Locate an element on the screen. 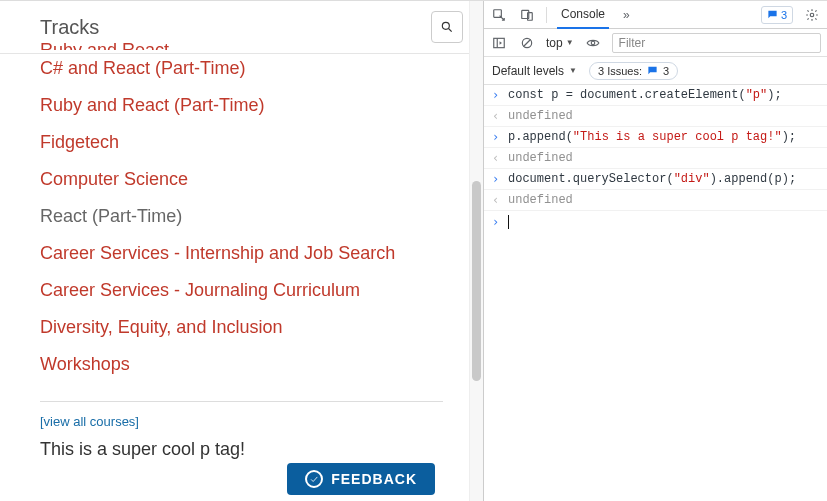  track-link: Fidgetech is located at coordinates (242, 142).